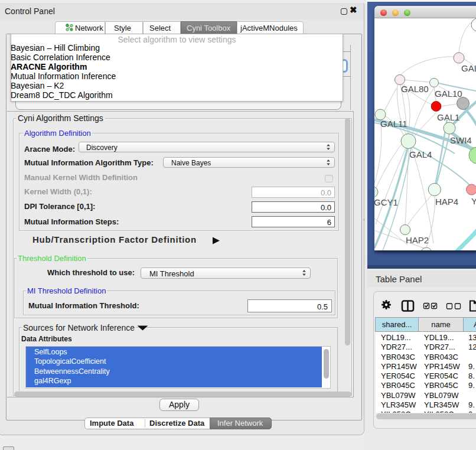  What do you see at coordinates (446, 202) in the screenshot?
I see `svg-text: HAP4` at bounding box center [446, 202].